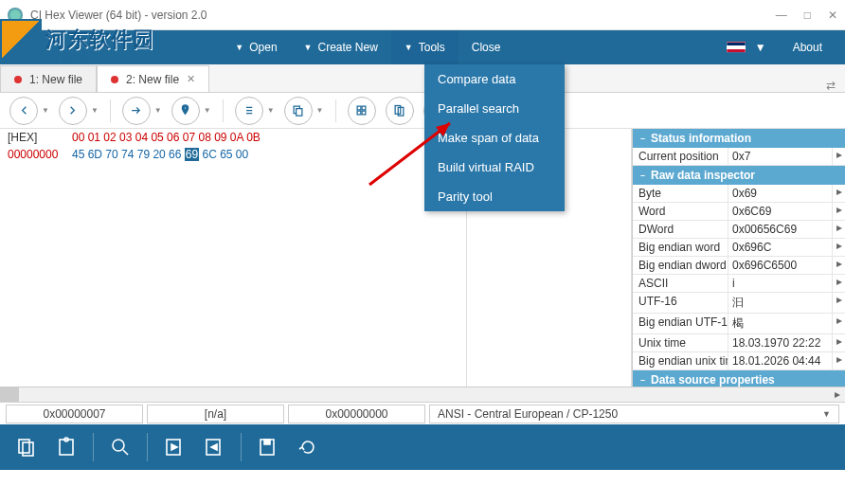 Image resolution: width=845 pixels, height=504 pixels. I want to click on list-button, so click(249, 111).